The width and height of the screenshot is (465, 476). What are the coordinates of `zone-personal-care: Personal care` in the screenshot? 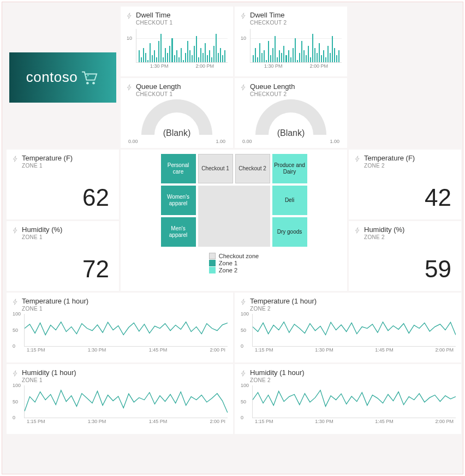 It's located at (178, 169).